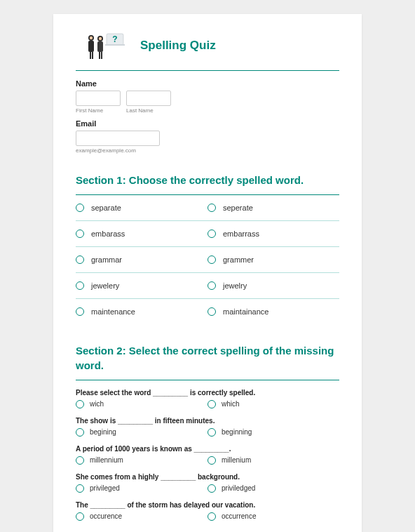  Describe the element at coordinates (208, 505) in the screenshot. I see `s2-prompt: The _________ of the storm has delayed o…` at that location.